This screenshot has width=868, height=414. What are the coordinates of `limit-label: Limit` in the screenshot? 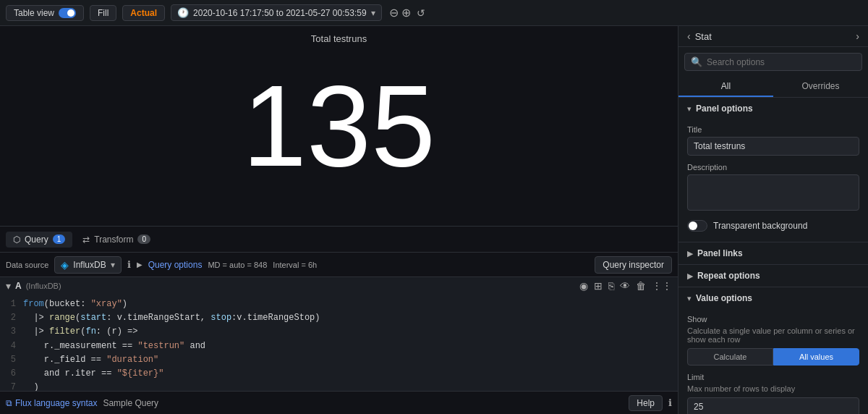 It's located at (773, 377).